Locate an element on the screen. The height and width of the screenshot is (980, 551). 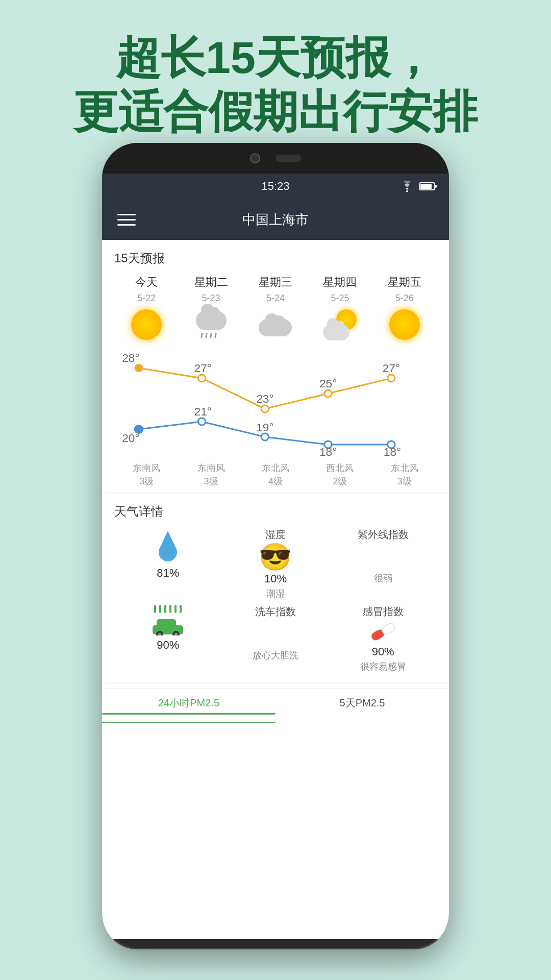
temperature-chart: 28° 27° 23° 25° 27° 20° 21° is located at coordinates (276, 401).